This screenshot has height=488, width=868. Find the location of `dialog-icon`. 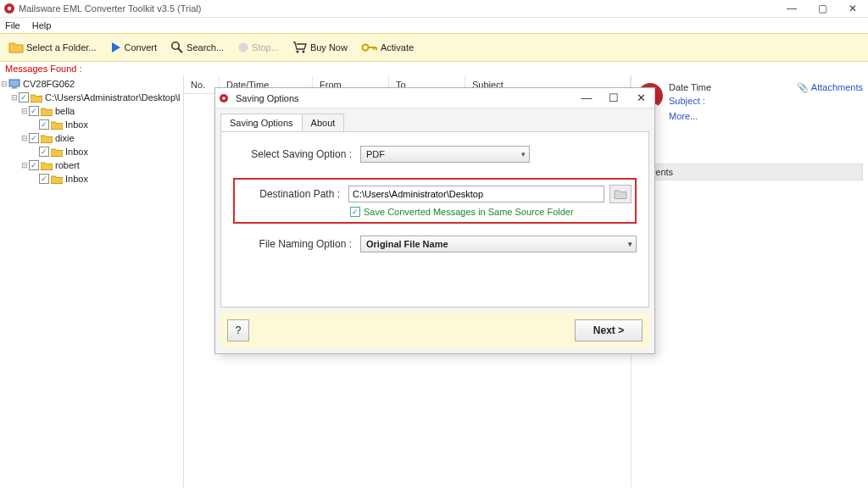

dialog-icon is located at coordinates (224, 98).